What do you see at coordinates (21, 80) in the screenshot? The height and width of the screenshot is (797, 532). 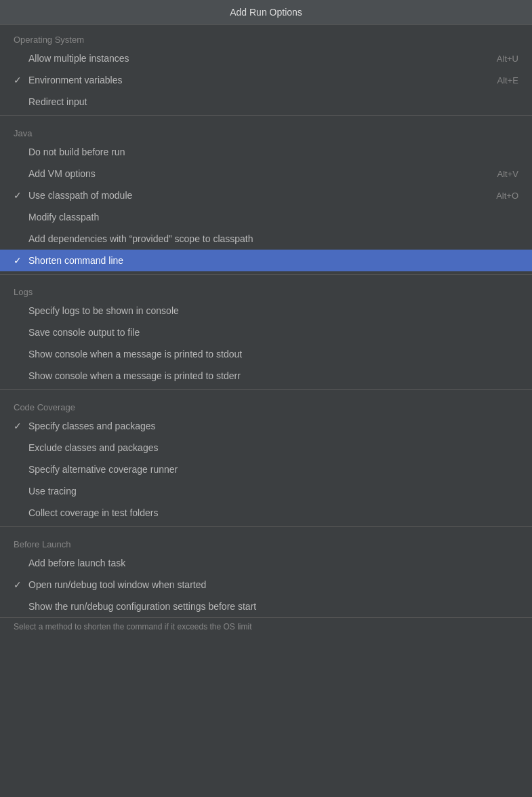 I see `check-icon-environment-variables: ✓` at bounding box center [21, 80].